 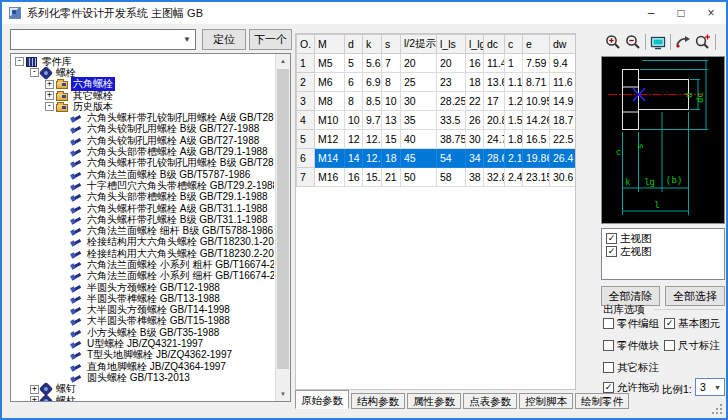 What do you see at coordinates (354, 102) in the screenshot?
I see `table-cell: 8` at bounding box center [354, 102].